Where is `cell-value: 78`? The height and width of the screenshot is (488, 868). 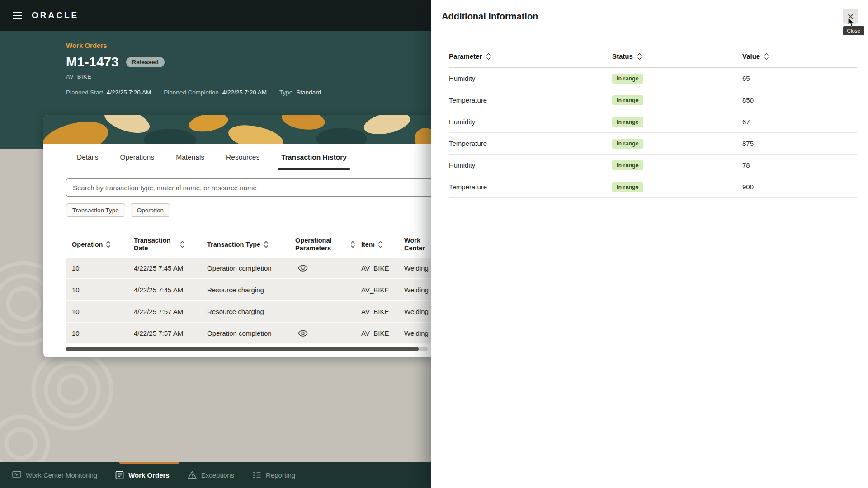 cell-value: 78 is located at coordinates (800, 165).